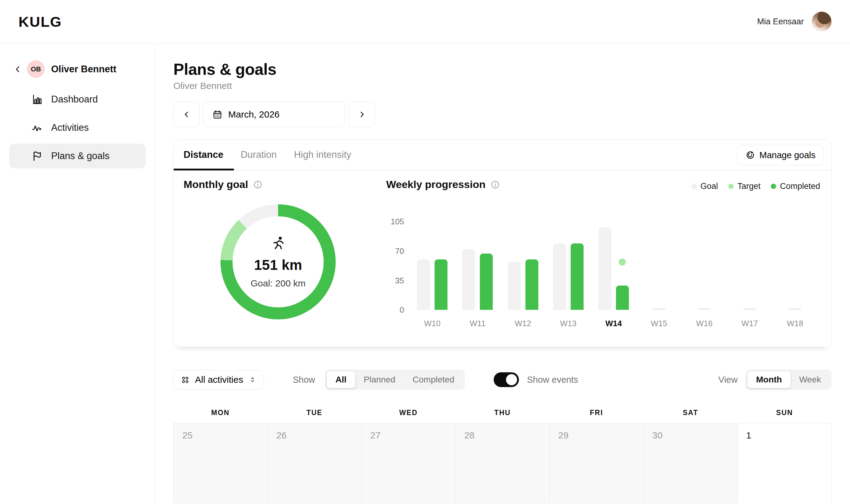 Image resolution: width=850 pixels, height=504 pixels. I want to click on show-filter-segmented: AllPlannedCompleted, so click(395, 380).